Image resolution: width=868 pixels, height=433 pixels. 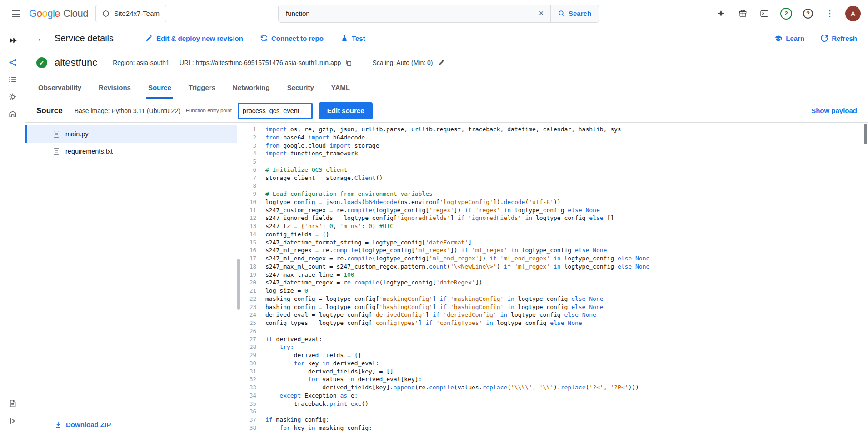 What do you see at coordinates (834, 111) in the screenshot?
I see `show-payload-link: Show payload` at bounding box center [834, 111].